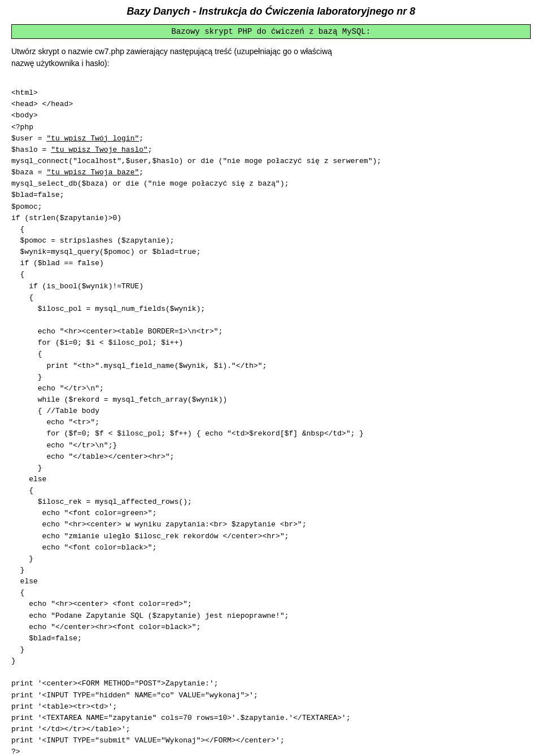 The width and height of the screenshot is (542, 756). What do you see at coordinates (172, 51) in the screenshot?
I see `intro-line1: Utwórz skrypt o nazwie cw7.php zawierają…` at bounding box center [172, 51].